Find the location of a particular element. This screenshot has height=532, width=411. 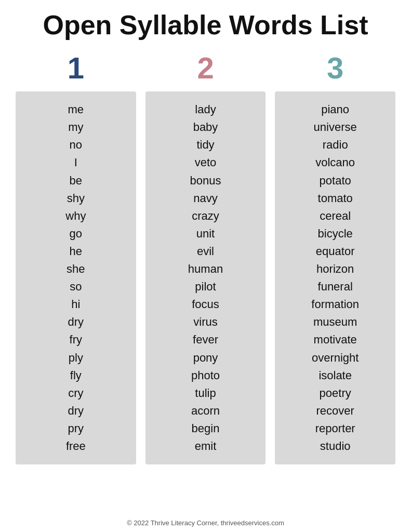

word-item: my is located at coordinates (76, 127).